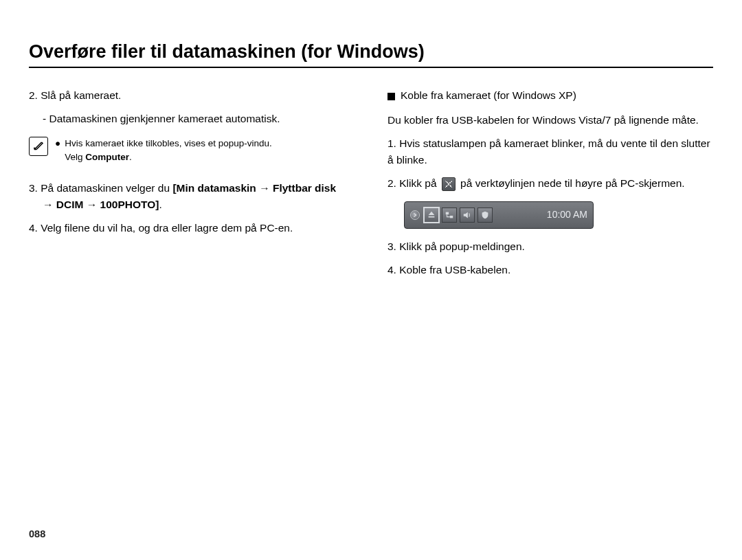 The width and height of the screenshot is (742, 560). I want to click on left-step-3-post: ., so click(160, 205).